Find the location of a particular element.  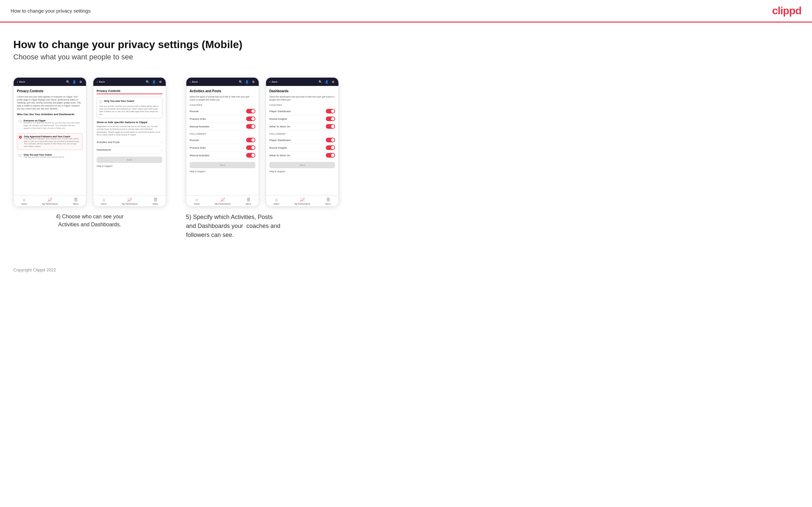

nav-performance-3: 📈 My Performance is located at coordinates (223, 201).